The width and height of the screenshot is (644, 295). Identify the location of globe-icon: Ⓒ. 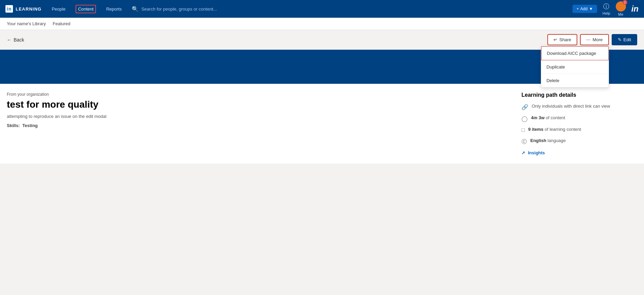
(524, 142).